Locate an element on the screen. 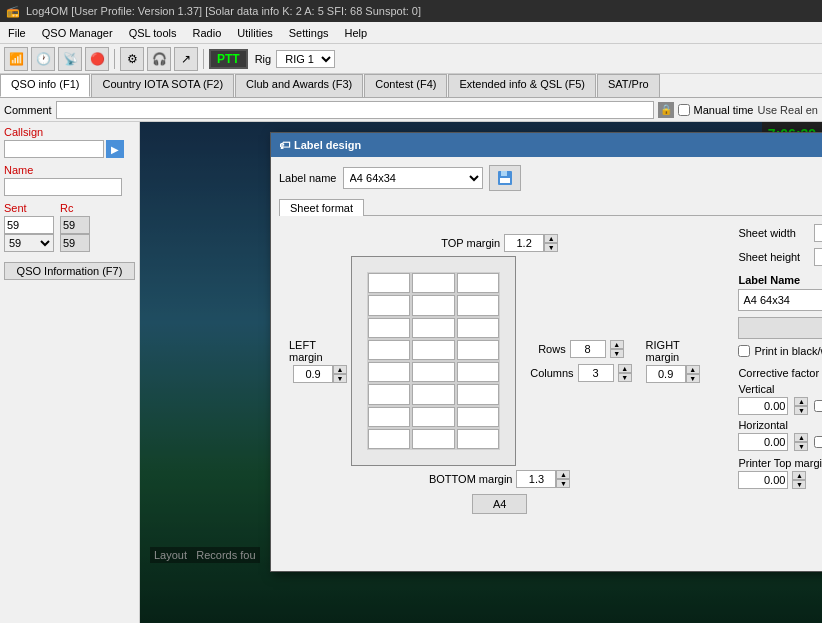 Image resolution: width=822 pixels, height=623 pixels. menu-file: File is located at coordinates (17, 33).